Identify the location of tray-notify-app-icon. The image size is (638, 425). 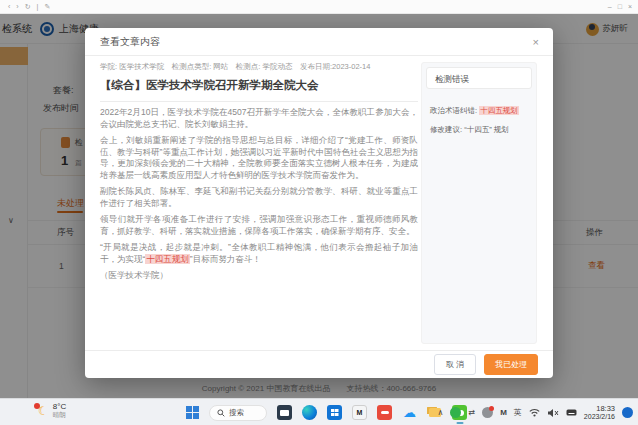
(488, 412).